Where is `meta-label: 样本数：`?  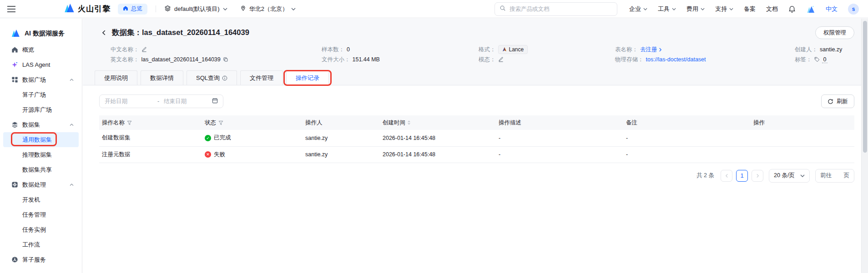 meta-label: 样本数： is located at coordinates (333, 50).